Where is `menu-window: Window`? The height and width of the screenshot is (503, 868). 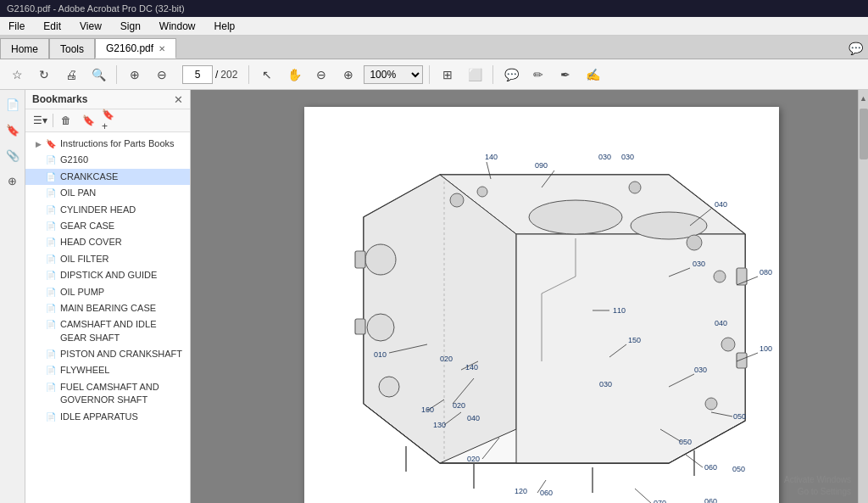
menu-window: Window is located at coordinates (178, 26).